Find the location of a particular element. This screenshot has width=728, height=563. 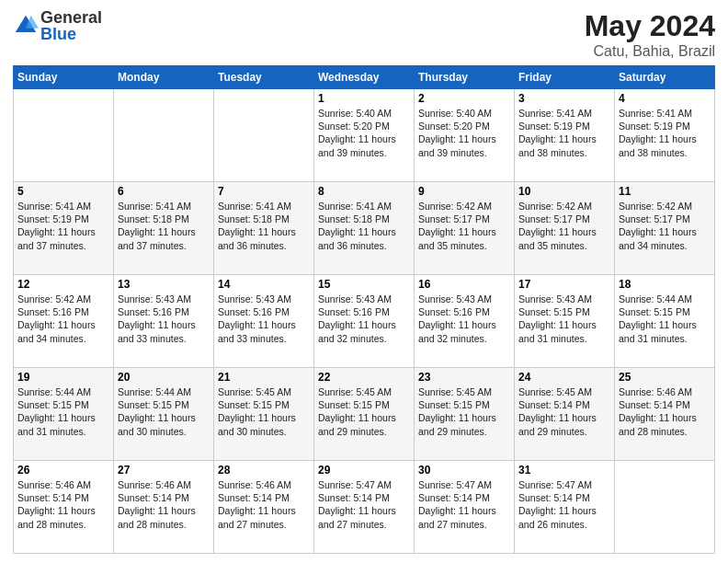

day-number: 16 is located at coordinates (464, 284).